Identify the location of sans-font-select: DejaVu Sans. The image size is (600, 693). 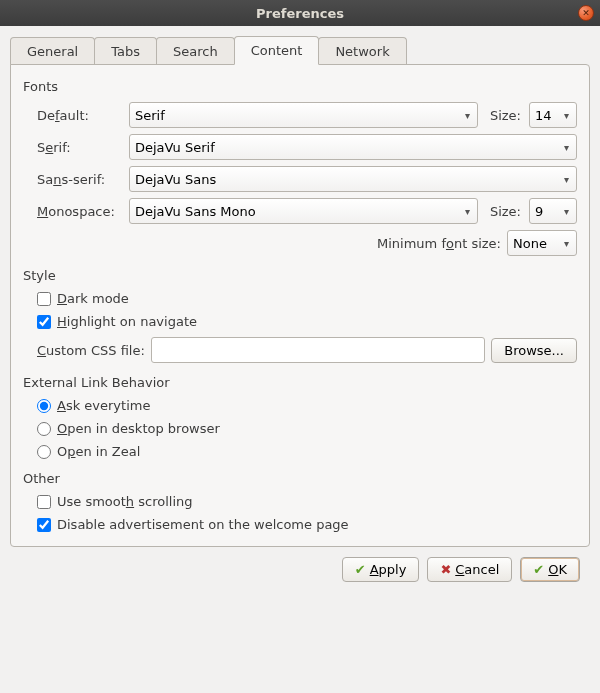
(353, 179).